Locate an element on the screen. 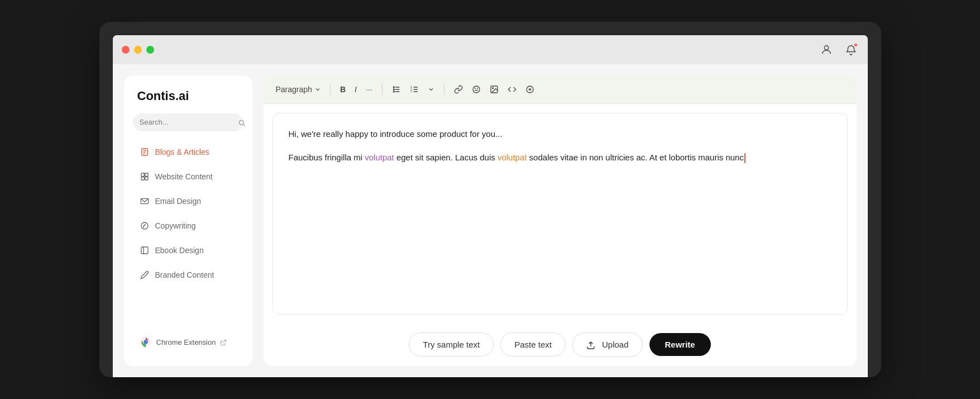  paragraph-label: Paragraph is located at coordinates (294, 89).